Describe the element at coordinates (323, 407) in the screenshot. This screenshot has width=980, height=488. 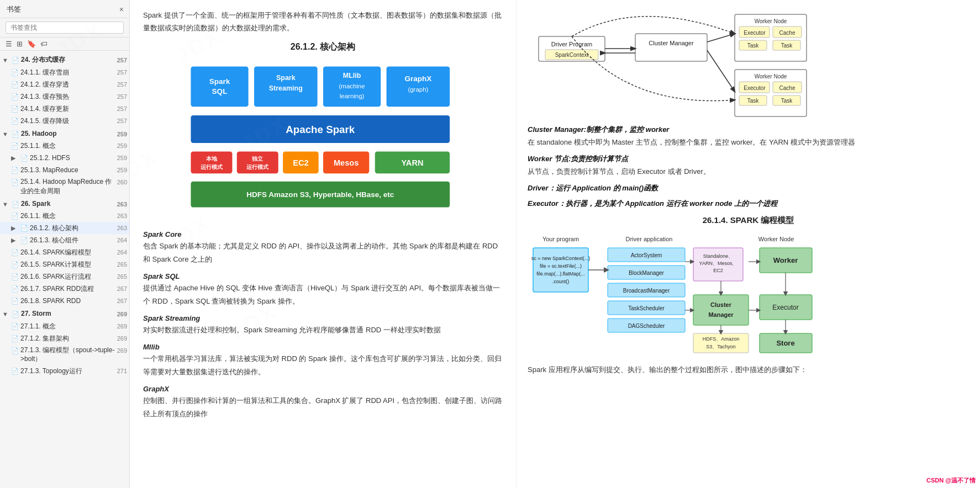
I see `graphx-text: 控制图、并行图操作和计算的一组算法和工具的集合。GraphX 扩展了 RDD A…` at that location.